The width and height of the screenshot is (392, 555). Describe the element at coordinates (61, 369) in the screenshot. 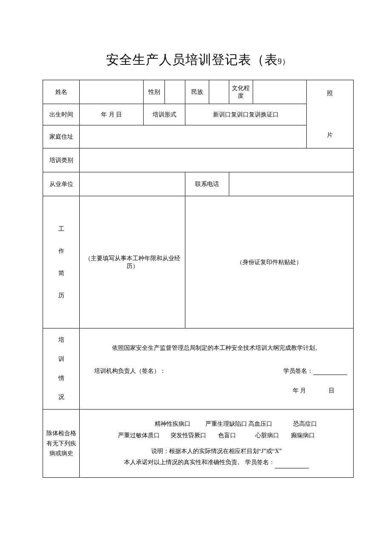

I see `label-train-situation: 培训情况` at that location.